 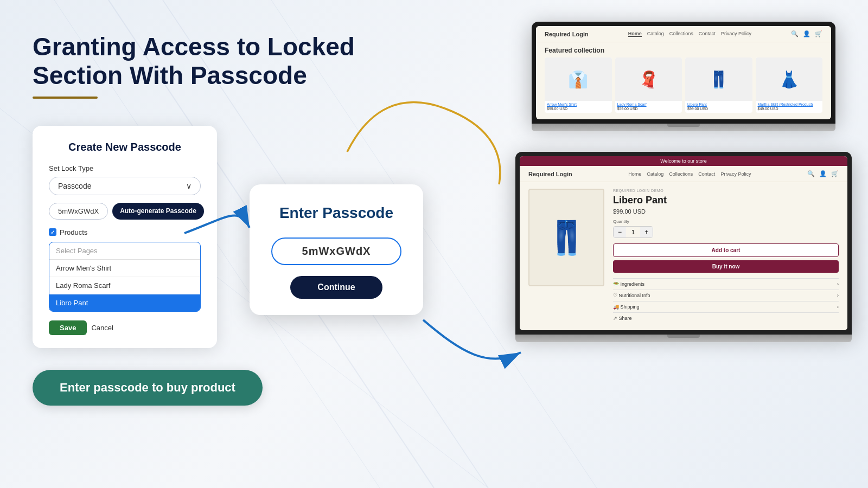 What do you see at coordinates (736, 174) in the screenshot?
I see `pnav-link-privacy: Privacy Policy` at bounding box center [736, 174].